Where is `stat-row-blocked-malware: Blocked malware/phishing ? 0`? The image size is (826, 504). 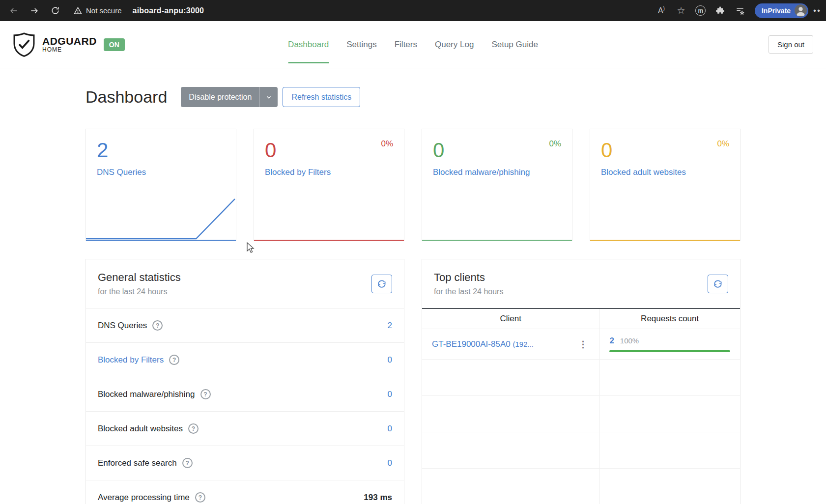
stat-row-blocked-malware: Blocked malware/phishing ? 0 is located at coordinates (245, 394).